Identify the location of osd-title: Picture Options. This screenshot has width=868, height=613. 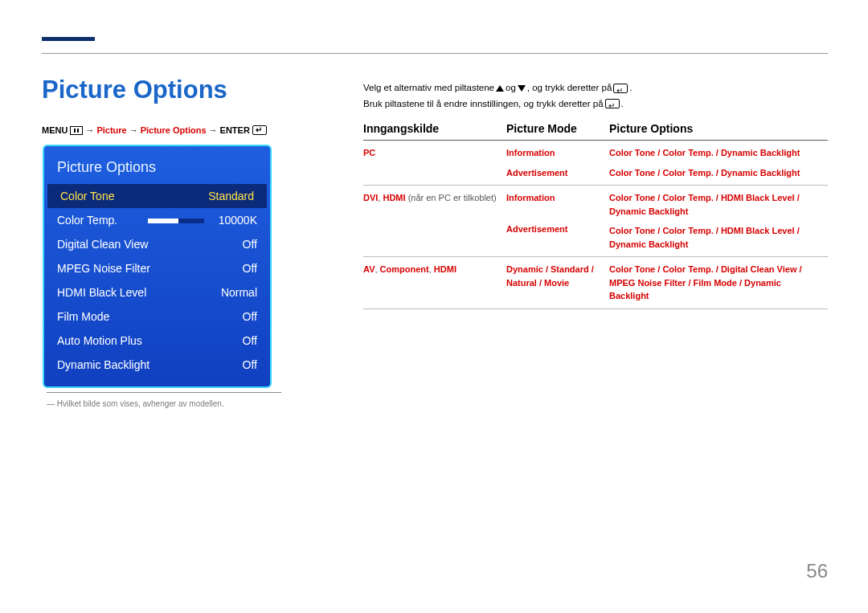
(158, 170).